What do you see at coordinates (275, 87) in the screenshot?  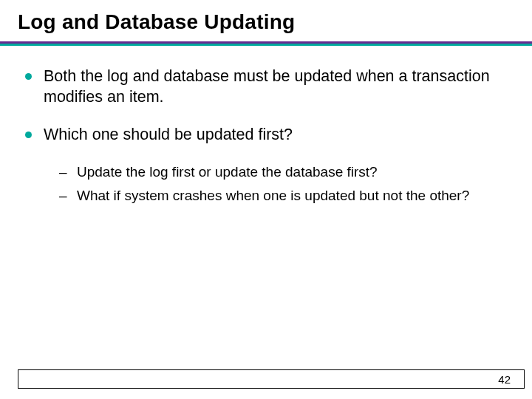 I see `bullet-text: Both the log and database must be update…` at bounding box center [275, 87].